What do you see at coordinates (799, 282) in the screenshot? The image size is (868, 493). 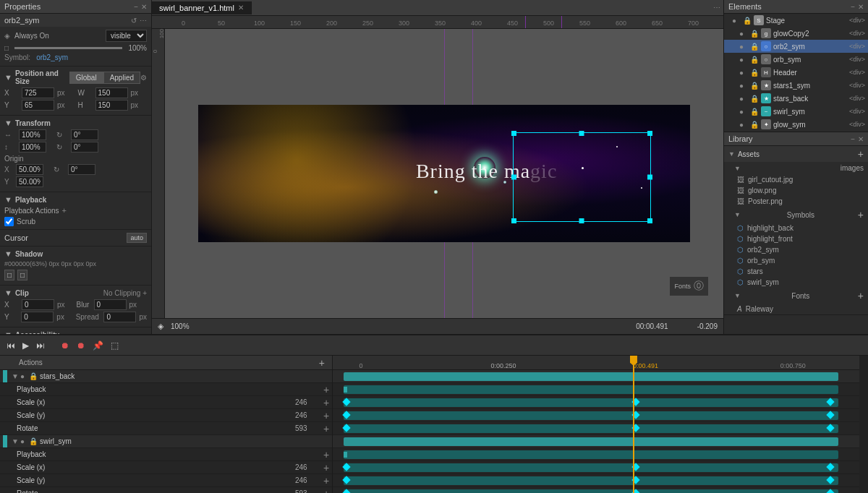 I see `sym-swirlsym: ⬡ swirl_sym` at bounding box center [799, 282].